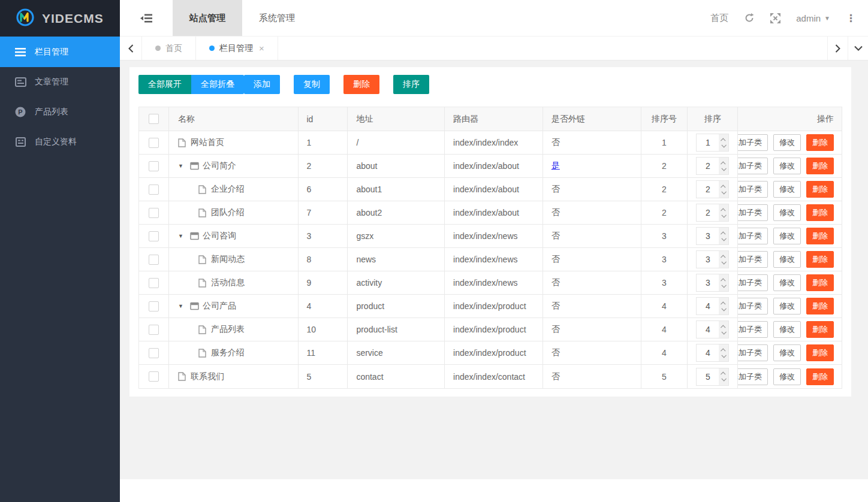  I want to click on expand-all-button: 全部展开, so click(165, 84).